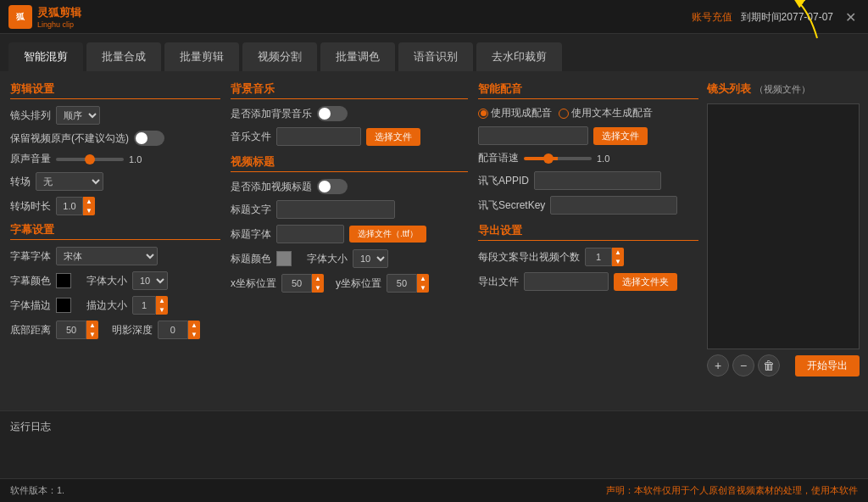 This screenshot has height=502, width=868. I want to click on dubbing-speed-value: 1.0, so click(607, 159).